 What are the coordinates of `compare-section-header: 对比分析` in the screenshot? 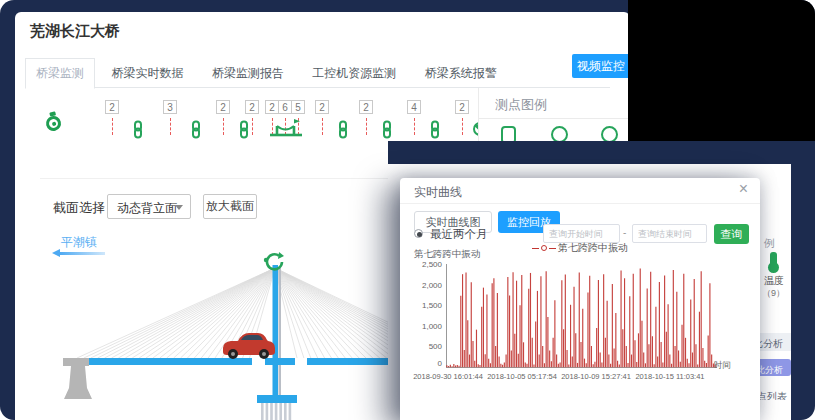 It's located at (774, 342).